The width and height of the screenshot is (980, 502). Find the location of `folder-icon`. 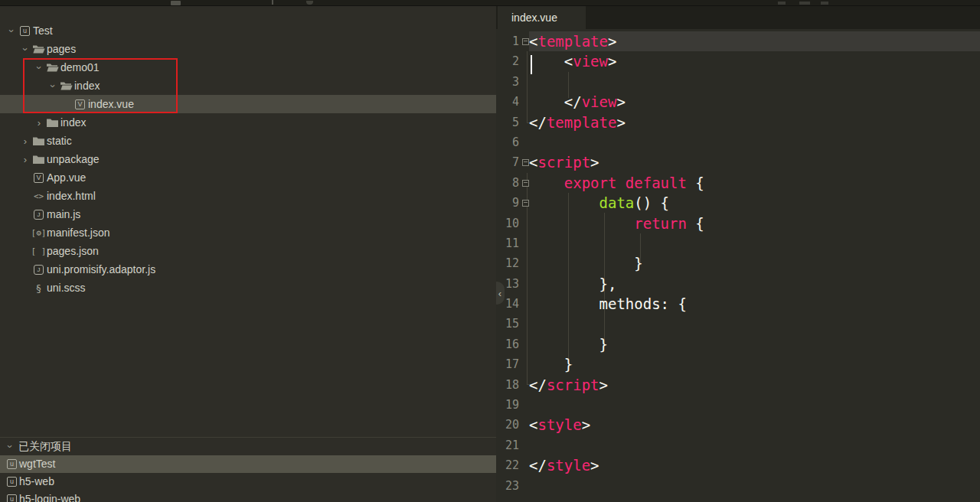

folder-icon is located at coordinates (38, 141).